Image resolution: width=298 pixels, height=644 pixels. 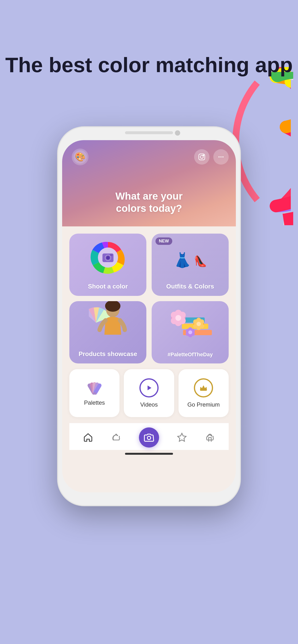 I want to click on palettes-label: Palettes, so click(x=94, y=403).